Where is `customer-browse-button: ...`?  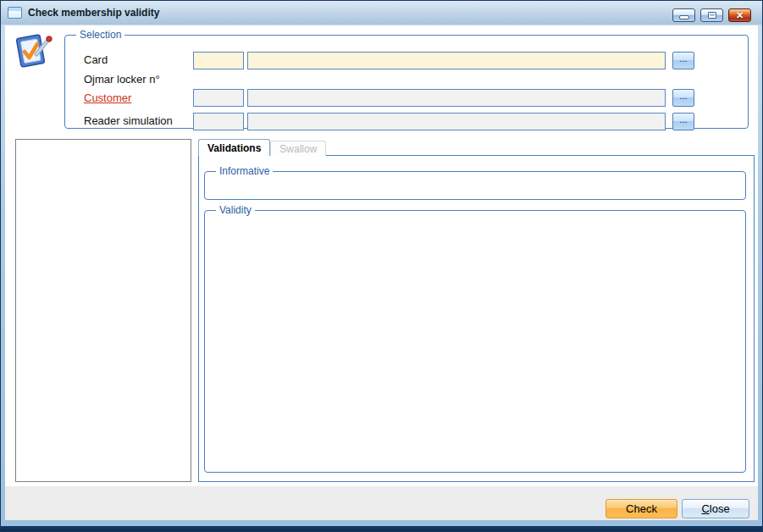 customer-browse-button: ... is located at coordinates (683, 98).